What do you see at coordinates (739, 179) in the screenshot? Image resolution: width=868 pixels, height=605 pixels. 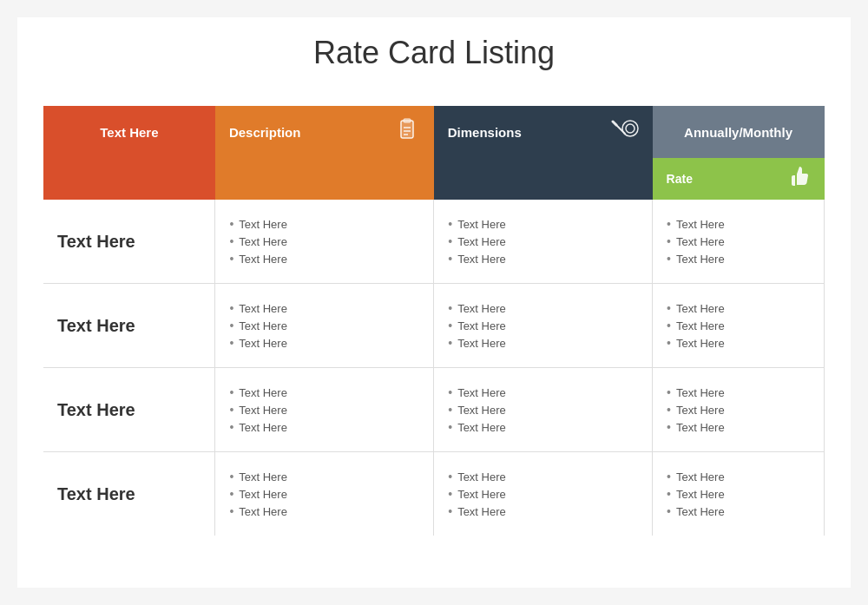 I see `col-rate-header: Rate` at bounding box center [739, 179].